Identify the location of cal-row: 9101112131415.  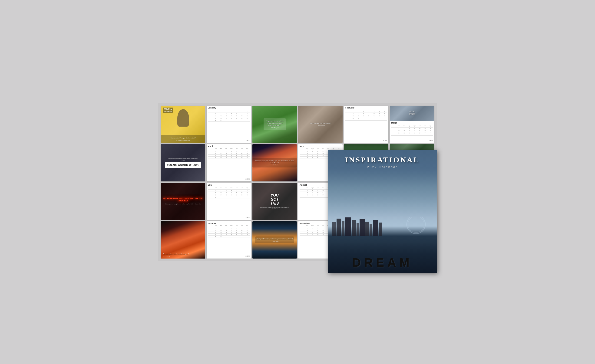
(229, 115).